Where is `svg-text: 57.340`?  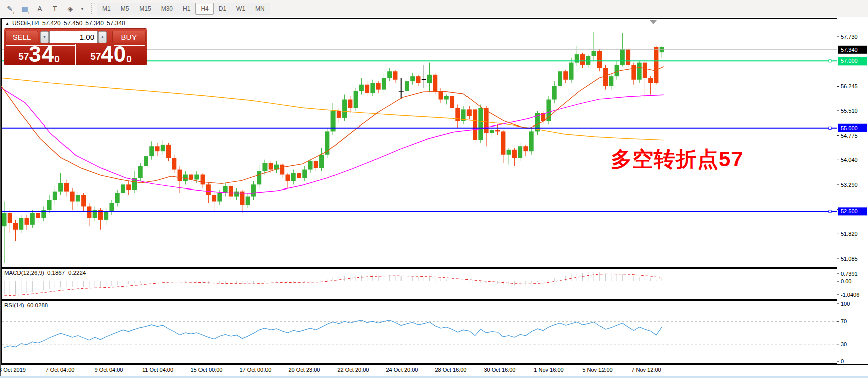 svg-text: 57.340 is located at coordinates (849, 50).